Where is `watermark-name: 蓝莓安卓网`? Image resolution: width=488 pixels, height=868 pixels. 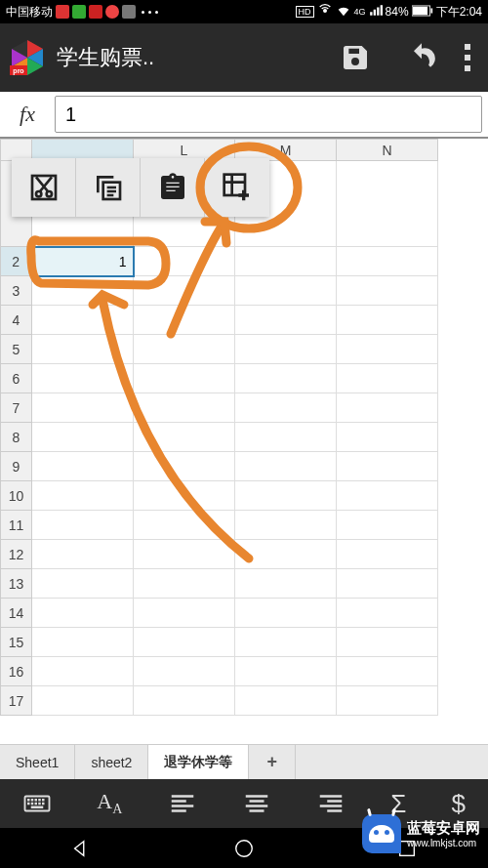
watermark-name: 蓝莓安卓网 is located at coordinates (443, 828).